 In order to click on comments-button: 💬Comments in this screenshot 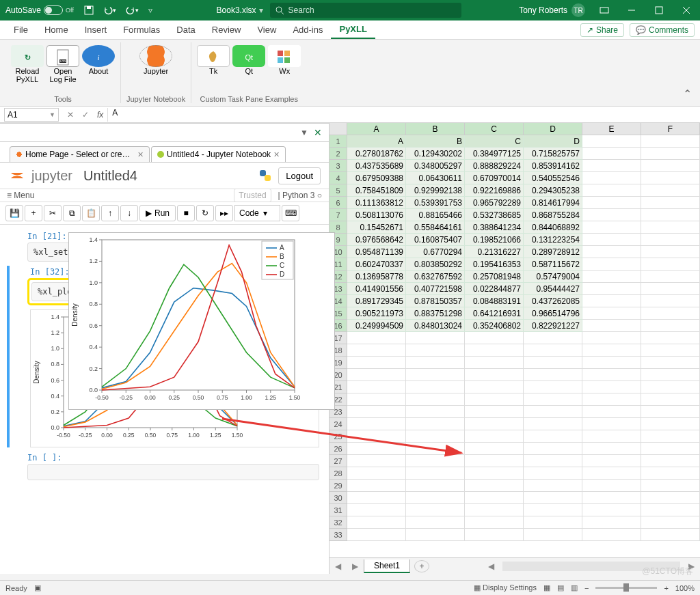, I will do `click(662, 30)`.